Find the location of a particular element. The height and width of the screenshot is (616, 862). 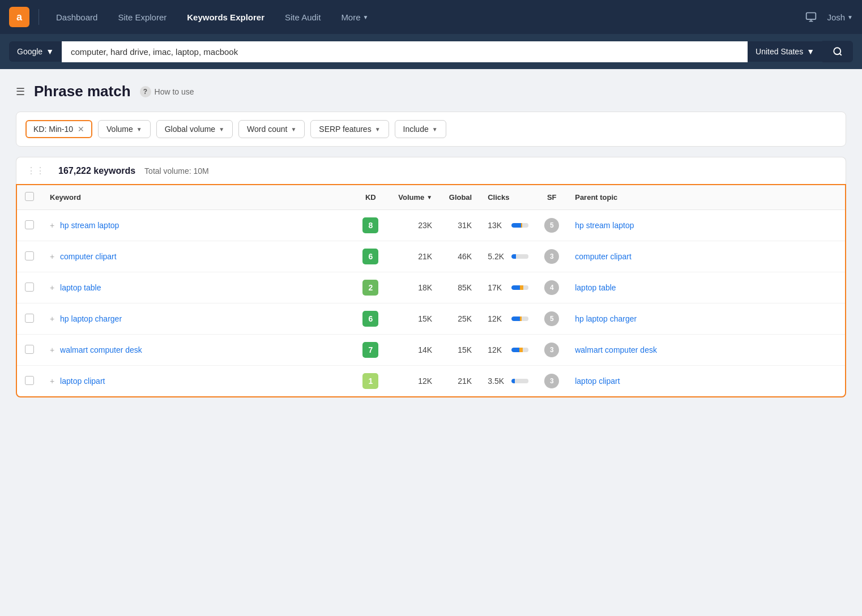

nav-site-explorer: Site Explorer is located at coordinates (142, 17).